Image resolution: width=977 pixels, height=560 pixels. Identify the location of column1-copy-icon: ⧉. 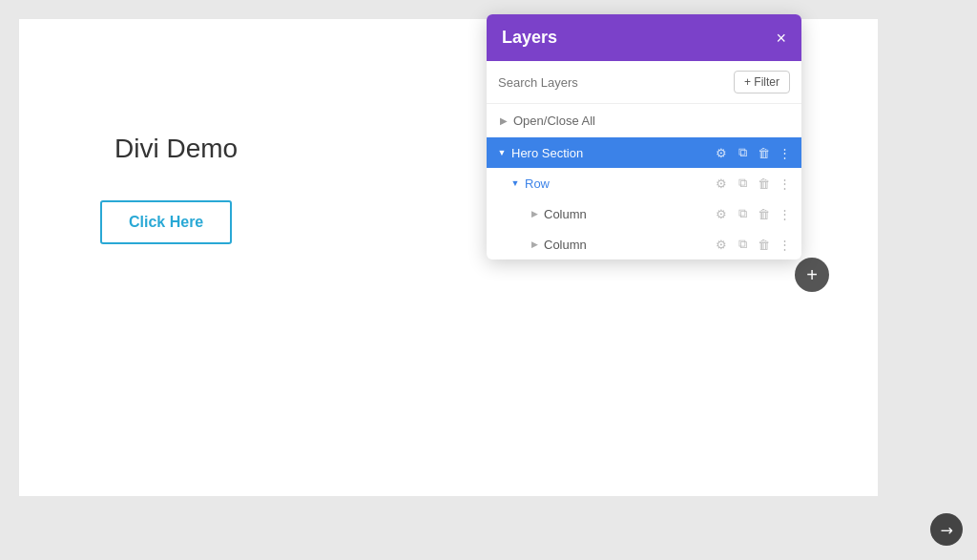
(742, 214).